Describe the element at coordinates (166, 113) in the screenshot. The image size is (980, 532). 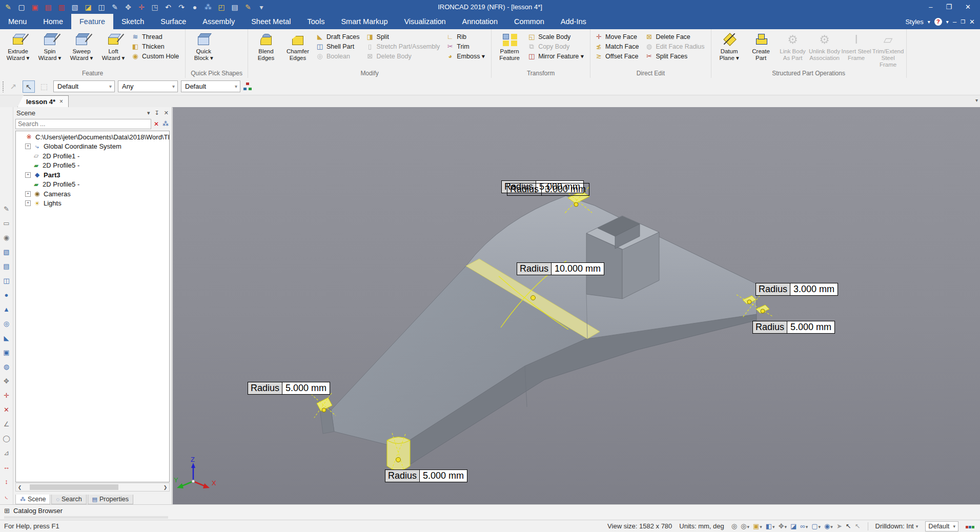
I see `panel-close-icon: ✕` at that location.